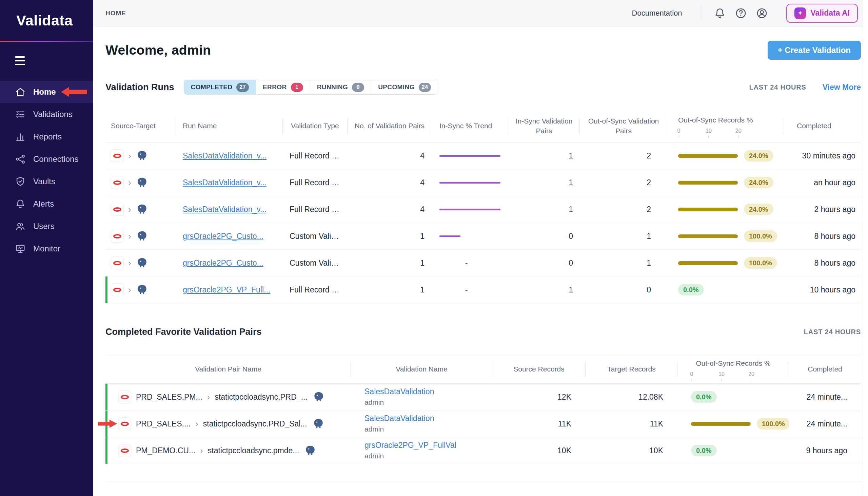 The height and width of the screenshot is (496, 868). I want to click on sidebar-item-monitor: Monitor, so click(47, 249).